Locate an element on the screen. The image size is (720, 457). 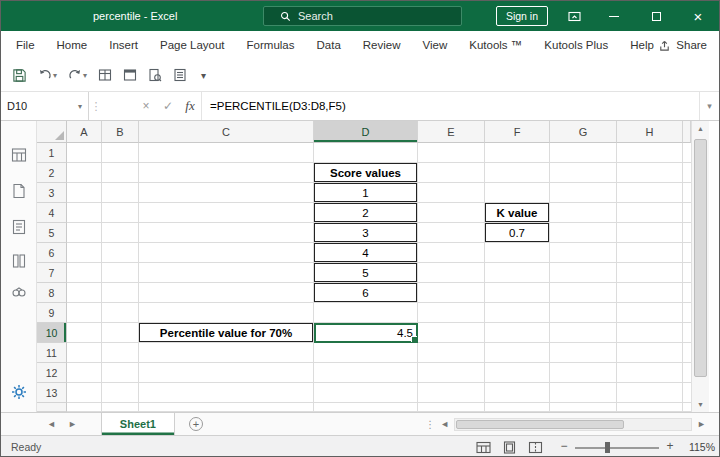
cell-E12 is located at coordinates (452, 373).